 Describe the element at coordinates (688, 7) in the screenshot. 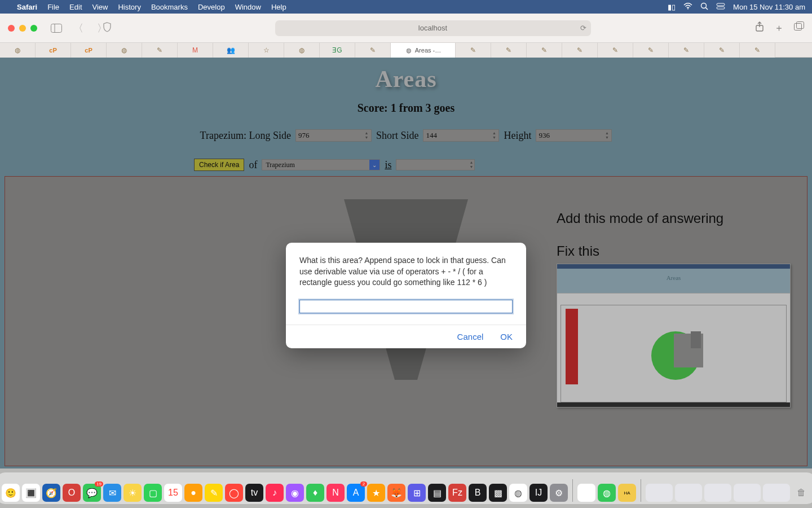

I see `wifi-icon` at that location.